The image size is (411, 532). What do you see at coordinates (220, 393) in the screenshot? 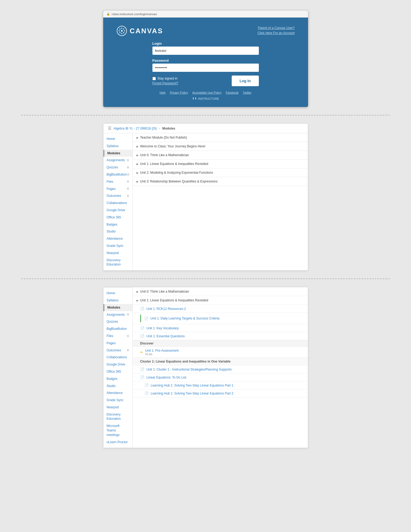
I see `module-item-hub1-part2: 📄 Learning Hub 1: Solving Two-Step Linea…` at bounding box center [220, 393].